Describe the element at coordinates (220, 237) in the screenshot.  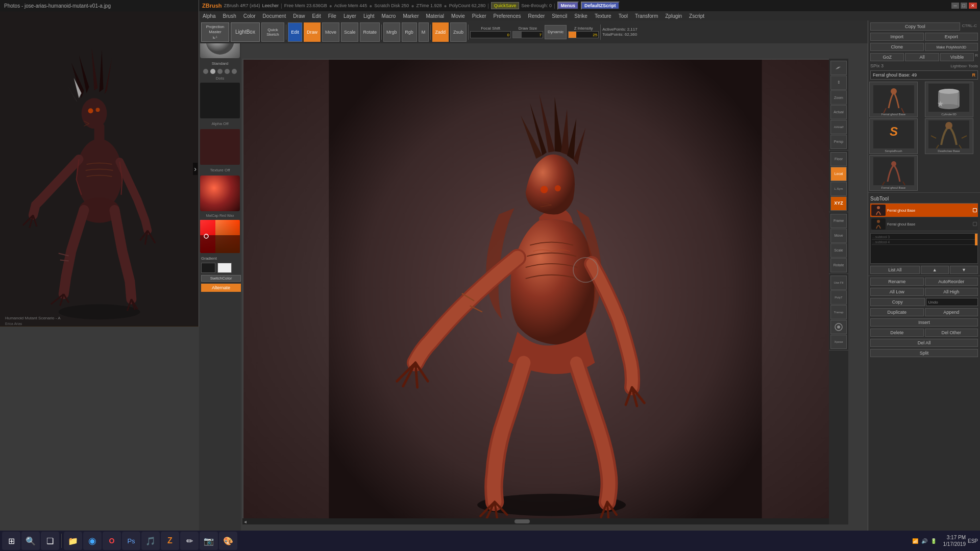
I see `color-picker` at that location.